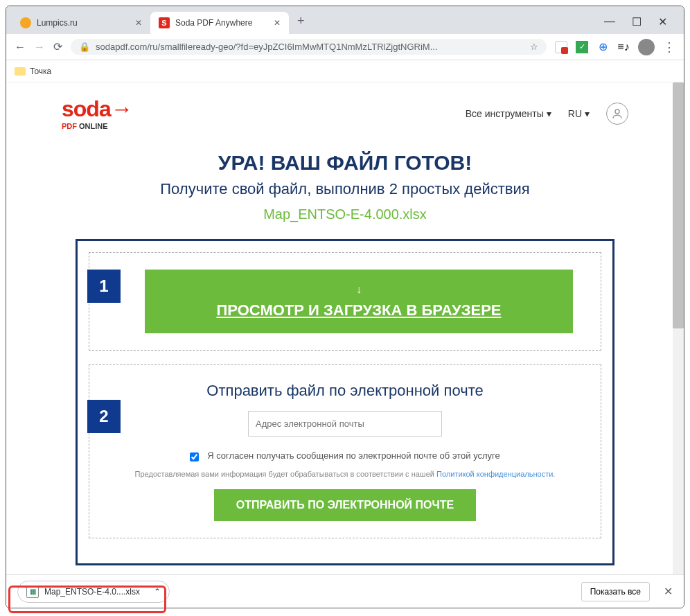 Image resolution: width=690 pixels, height=616 pixels. I want to click on send-email-button: ОТПРАВИТЬ ПО ЭЛЕКТРОННОЙ ПОЧТЕ, so click(345, 505).